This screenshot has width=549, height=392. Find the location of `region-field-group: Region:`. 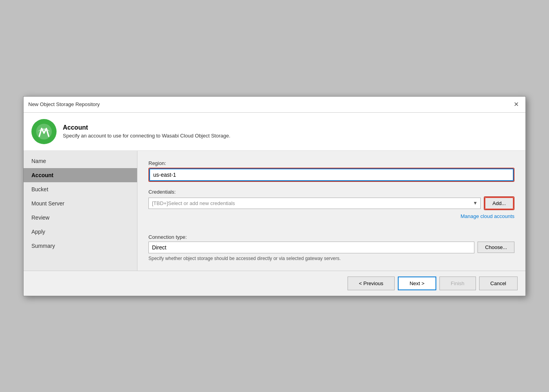

region-field-group: Region: is located at coordinates (331, 171).